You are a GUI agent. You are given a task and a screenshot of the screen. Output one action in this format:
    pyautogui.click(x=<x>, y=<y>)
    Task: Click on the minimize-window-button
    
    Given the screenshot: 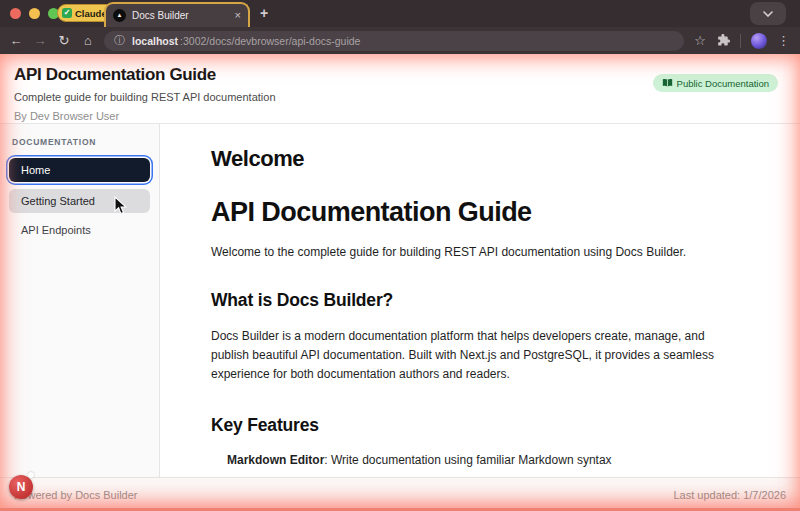 What is the action you would take?
    pyautogui.click(x=34, y=14)
    